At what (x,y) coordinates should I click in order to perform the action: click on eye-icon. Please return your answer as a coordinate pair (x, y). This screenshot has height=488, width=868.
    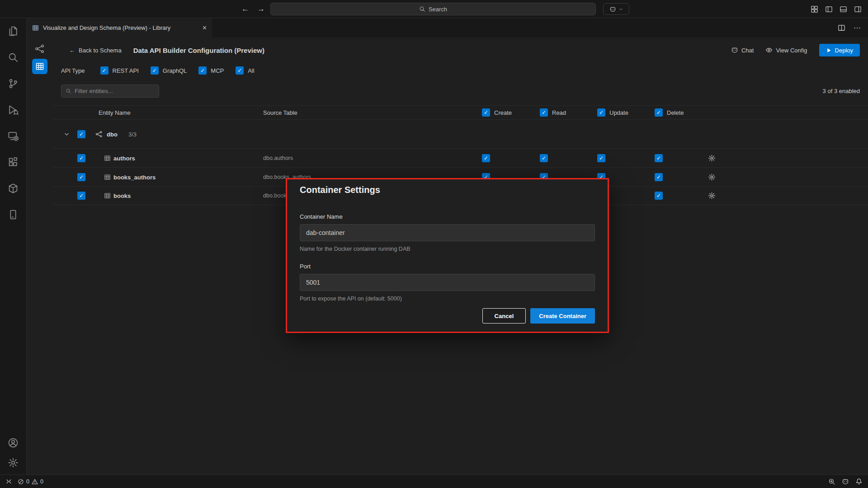
    Looking at the image, I should click on (769, 50).